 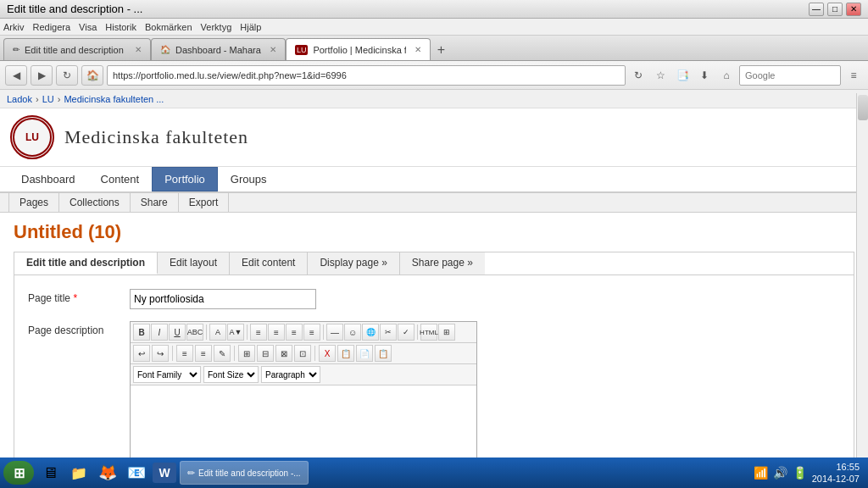 I want to click on taskbar-icon-word: W, so click(x=164, y=473).